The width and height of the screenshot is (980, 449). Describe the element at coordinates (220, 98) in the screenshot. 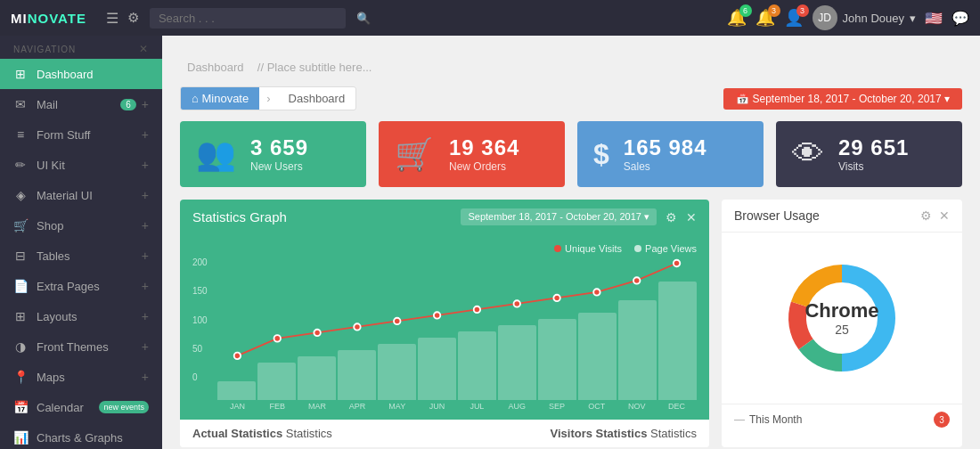

I see `breadcrumb-home: ⌂ Minovate` at that location.